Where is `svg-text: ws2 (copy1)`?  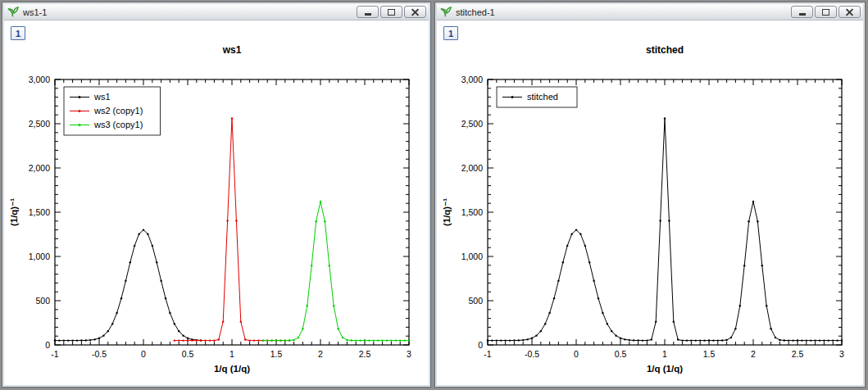 svg-text: ws2 (copy1) is located at coordinates (118, 111).